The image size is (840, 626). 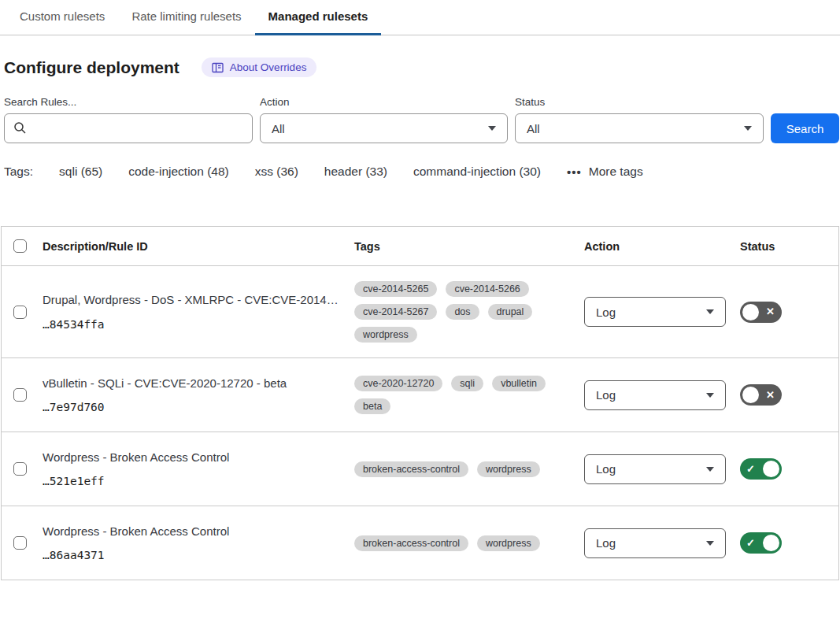 I want to click on tab-label: Rate limiting rulesets, so click(x=186, y=16).